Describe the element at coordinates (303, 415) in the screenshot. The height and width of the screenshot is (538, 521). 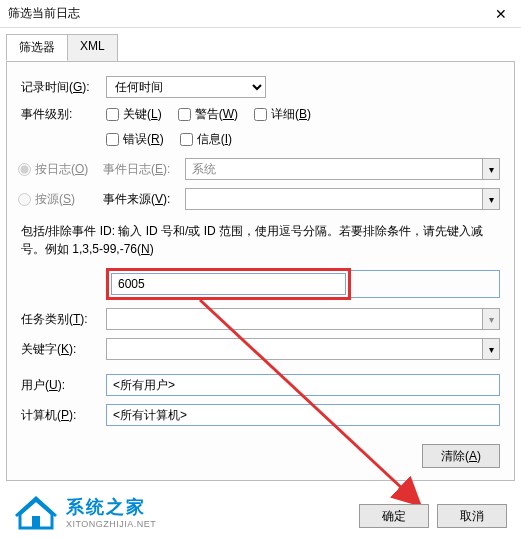
I see `computer-input` at that location.